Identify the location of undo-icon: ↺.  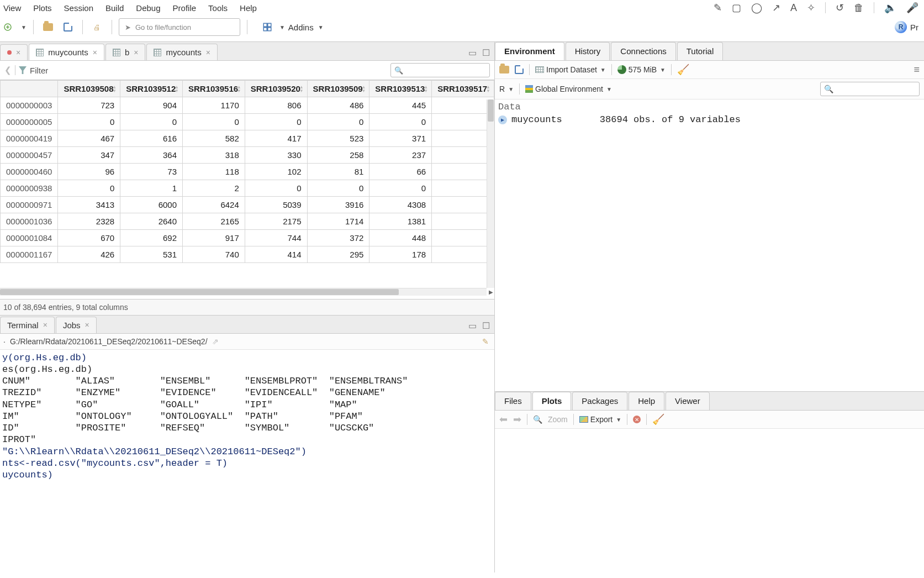
(839, 8).